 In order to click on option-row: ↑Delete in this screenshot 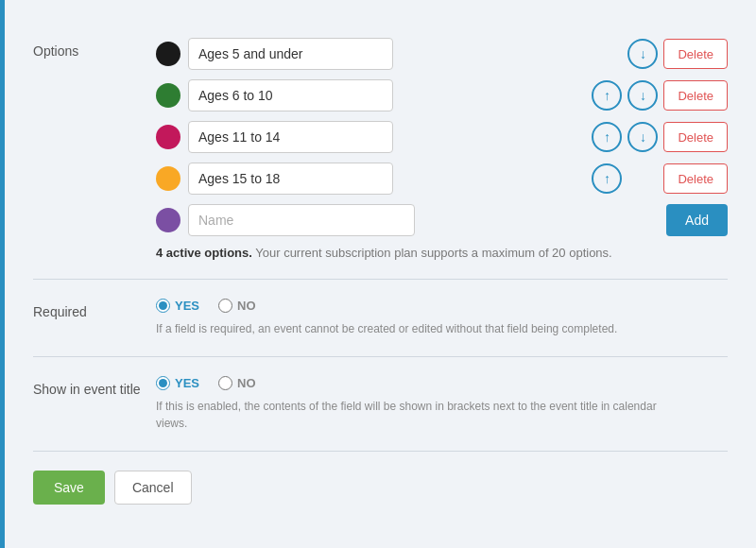, I will do `click(442, 179)`.